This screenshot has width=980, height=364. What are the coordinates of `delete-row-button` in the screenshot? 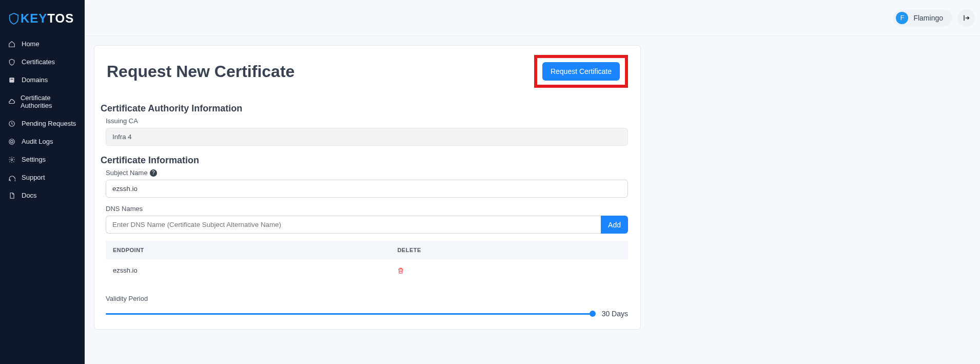 It's located at (509, 271).